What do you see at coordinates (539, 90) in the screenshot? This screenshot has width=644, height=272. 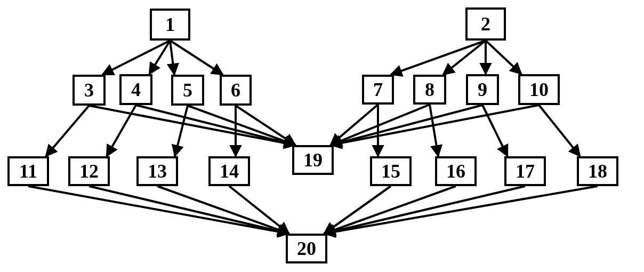 I see `node-10: 10` at bounding box center [539, 90].